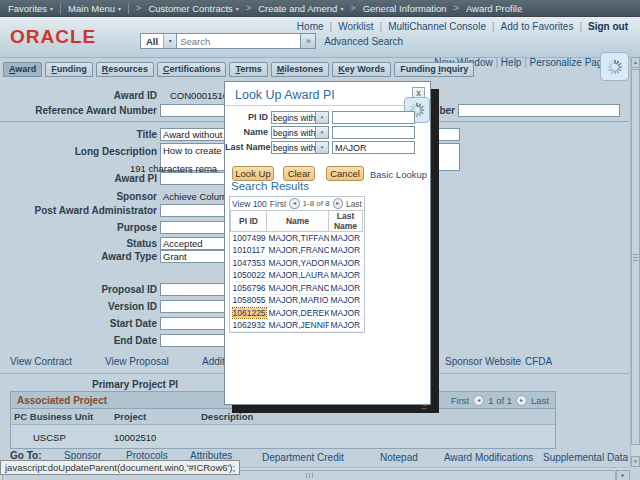 This screenshot has height=480, width=640. I want to click on result-pi-id-link: 1010117, so click(249, 250).